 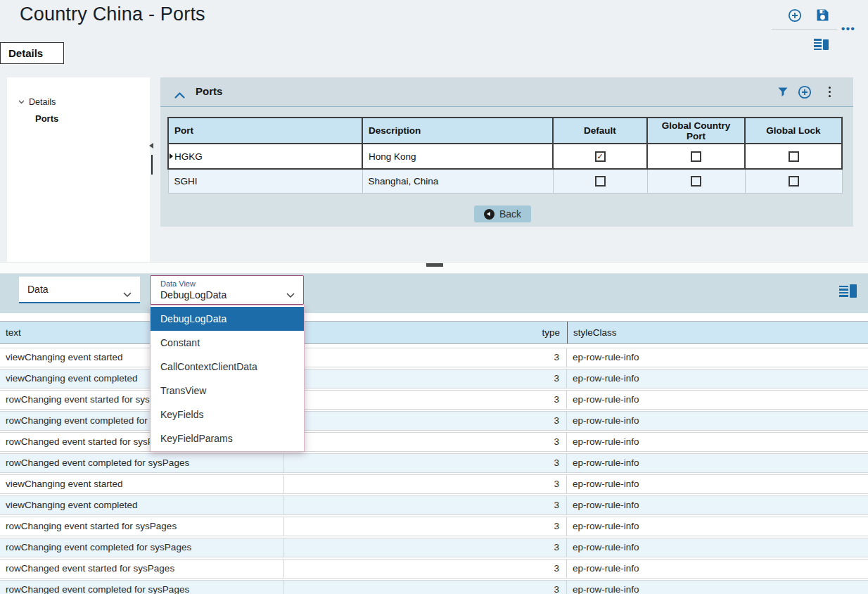 What do you see at coordinates (490, 214) in the screenshot?
I see `back-arrow-icon` at bounding box center [490, 214].